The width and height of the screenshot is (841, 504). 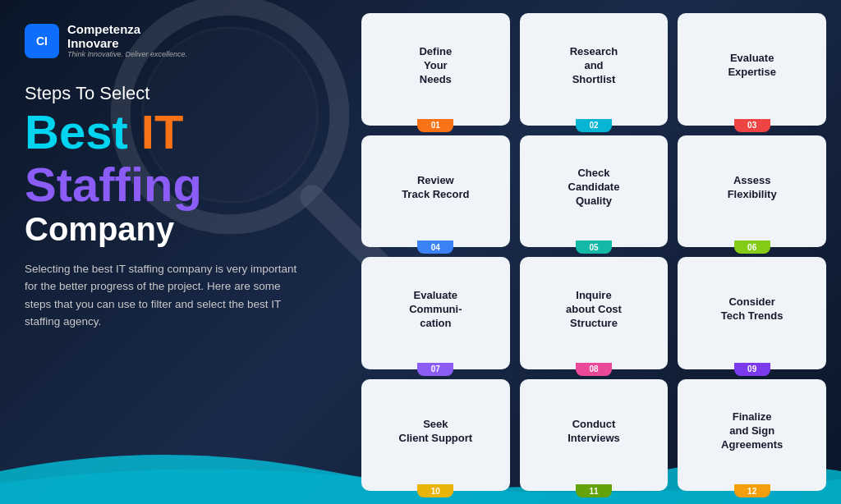 I want to click on step-number-text-02: 02, so click(x=593, y=125).